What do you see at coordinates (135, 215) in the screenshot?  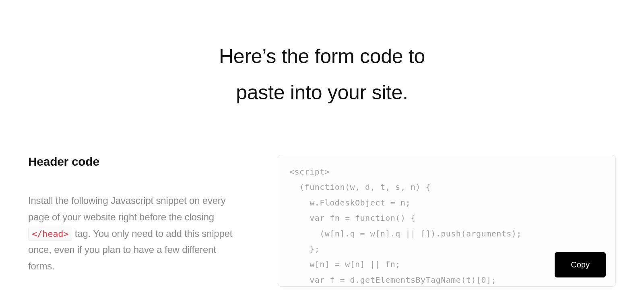 I see `left-column: Header code Install the following Javasc…` at bounding box center [135, 215].